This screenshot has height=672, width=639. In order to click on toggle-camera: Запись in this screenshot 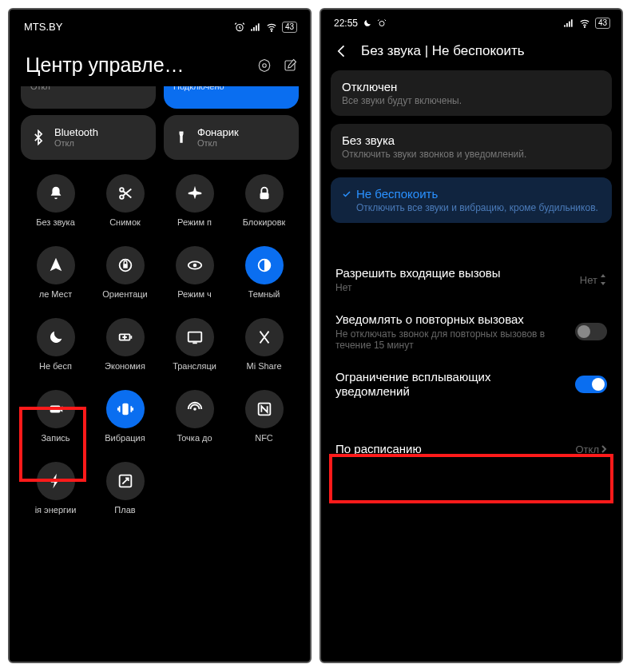, I will do `click(56, 422)`.